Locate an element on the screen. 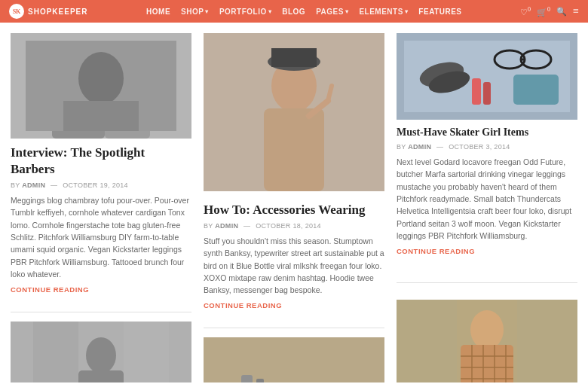 Image resolution: width=588 pixels, height=384 pixels. logo: SK SHOPKEEPER is located at coordinates (48, 11).